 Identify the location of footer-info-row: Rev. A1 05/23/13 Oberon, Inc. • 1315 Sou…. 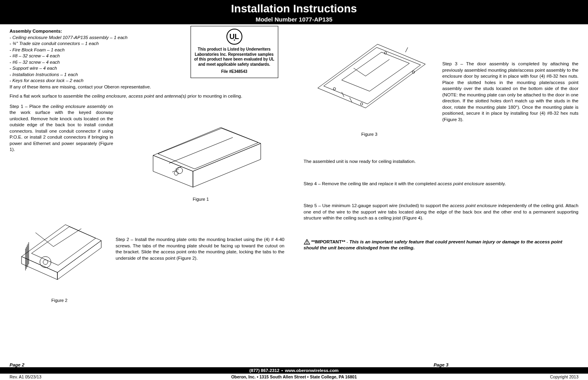
(294, 377).